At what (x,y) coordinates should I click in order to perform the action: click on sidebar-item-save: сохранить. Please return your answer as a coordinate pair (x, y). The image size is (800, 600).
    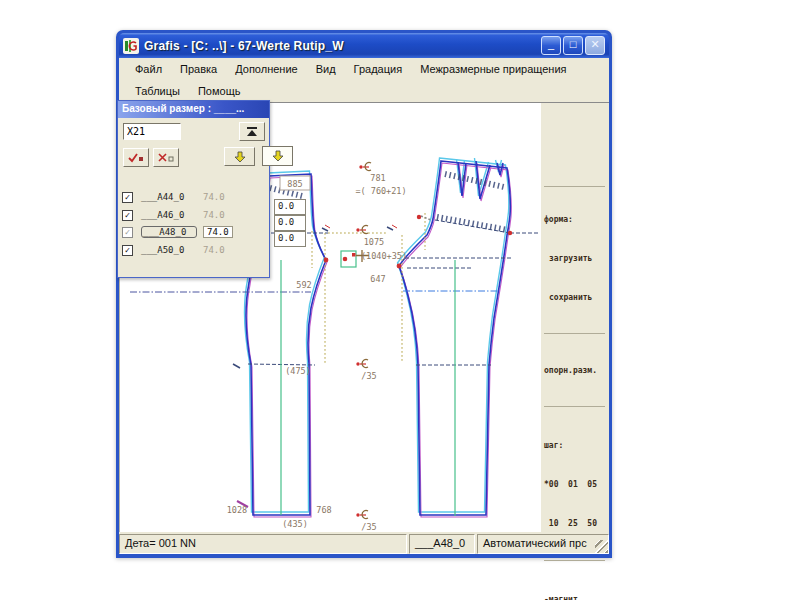
    Looking at the image, I should click on (576, 298).